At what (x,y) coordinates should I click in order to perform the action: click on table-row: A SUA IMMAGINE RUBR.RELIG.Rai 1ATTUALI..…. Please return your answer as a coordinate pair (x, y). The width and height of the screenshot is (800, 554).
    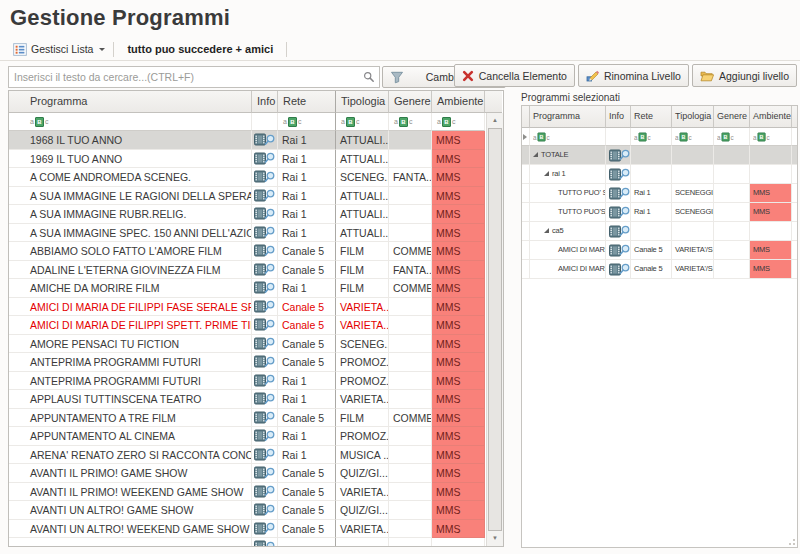
    Looking at the image, I should click on (248, 214).